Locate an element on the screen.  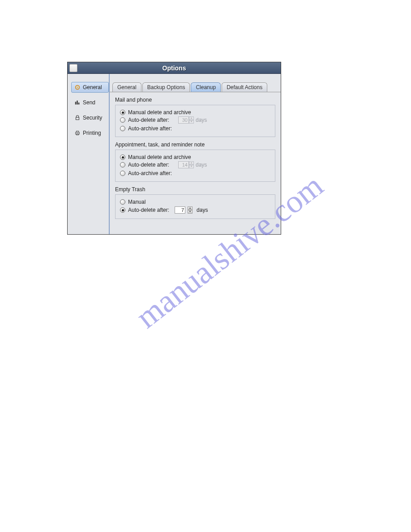
main-panel: General Backup Options Cleanup Default A… is located at coordinates (195, 154).